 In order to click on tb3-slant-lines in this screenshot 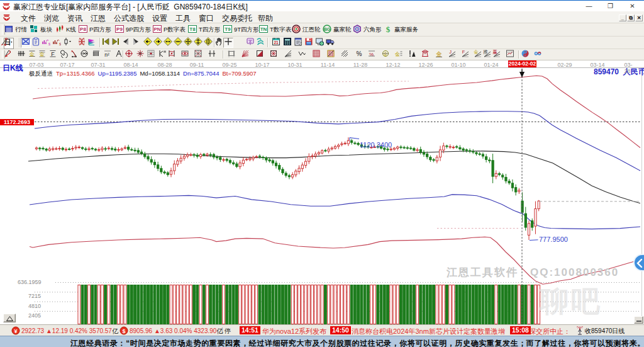, I will do `click(345, 54)`.